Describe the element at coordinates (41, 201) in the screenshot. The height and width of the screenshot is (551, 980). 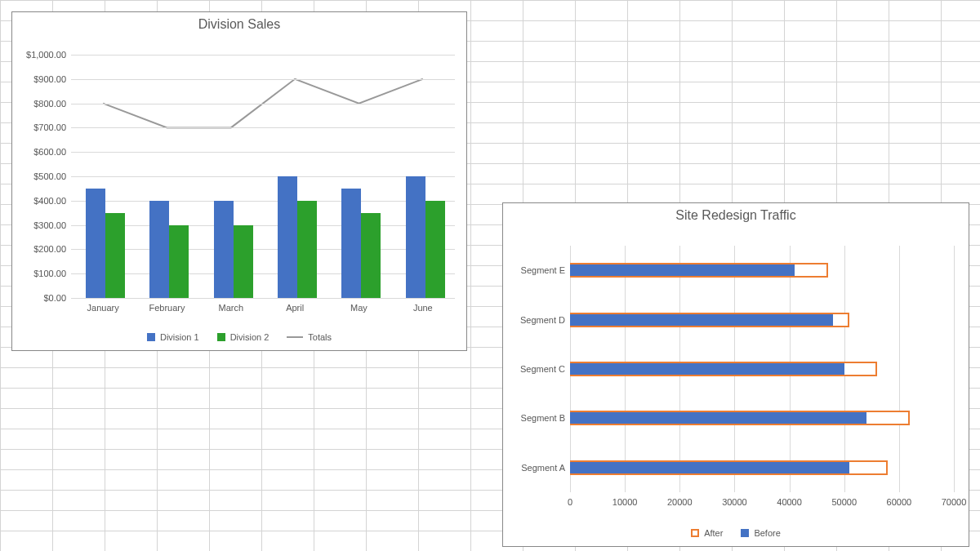
I see `y-axis-label: $400.00` at that location.